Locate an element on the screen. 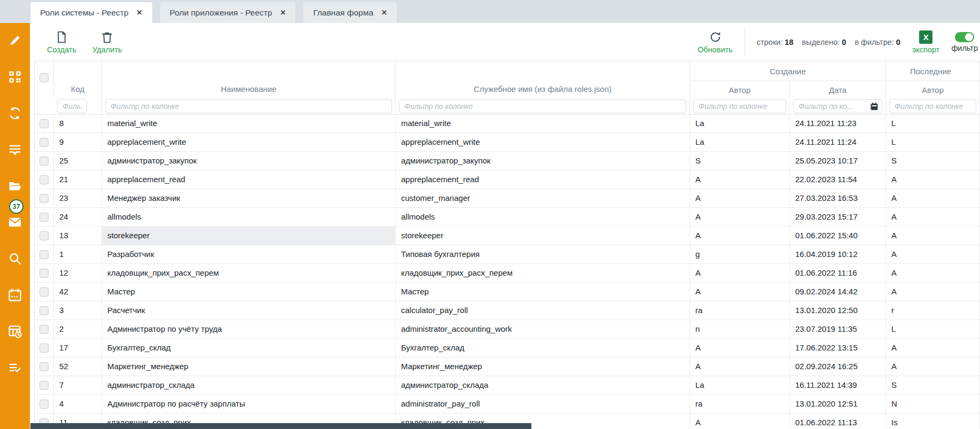 The height and width of the screenshot is (429, 980). select-all-checkbox is located at coordinates (44, 78).